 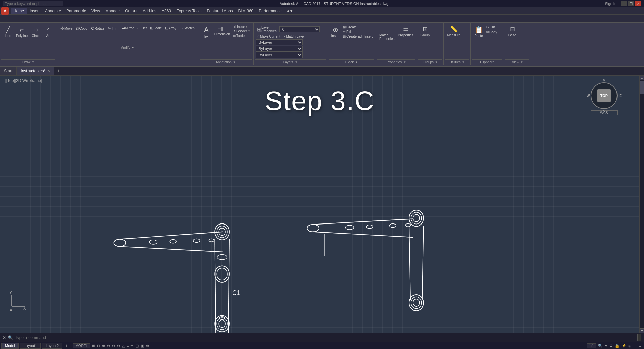 I want to click on tab-instructables: Instructables* ✕, so click(x=36, y=71).